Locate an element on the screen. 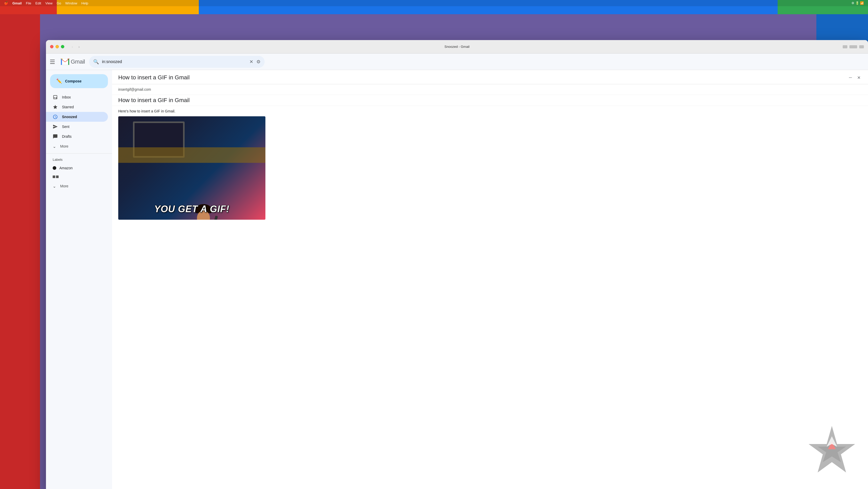  back-arrow: ‹ is located at coordinates (72, 47).